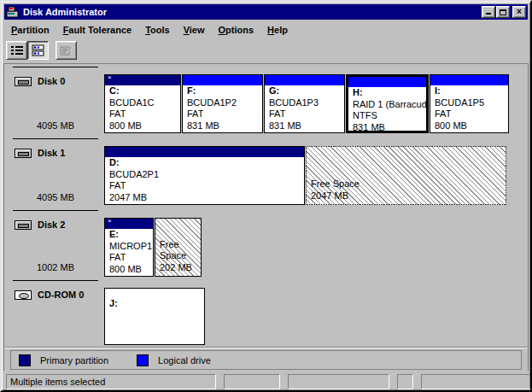  Describe the element at coordinates (266, 29) in the screenshot. I see `menu-bar: PartitionFault ToleranceToolsViewOptions…` at that location.